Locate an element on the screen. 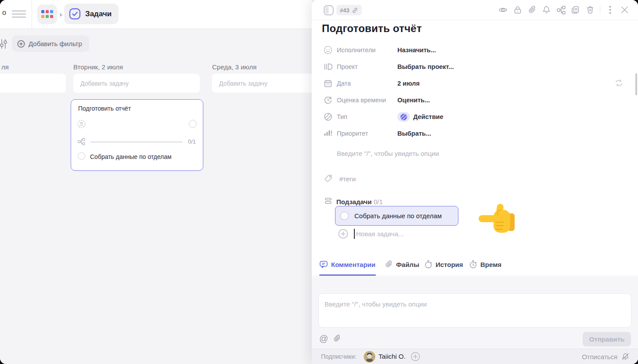  bell-off-icon is located at coordinates (625, 357).